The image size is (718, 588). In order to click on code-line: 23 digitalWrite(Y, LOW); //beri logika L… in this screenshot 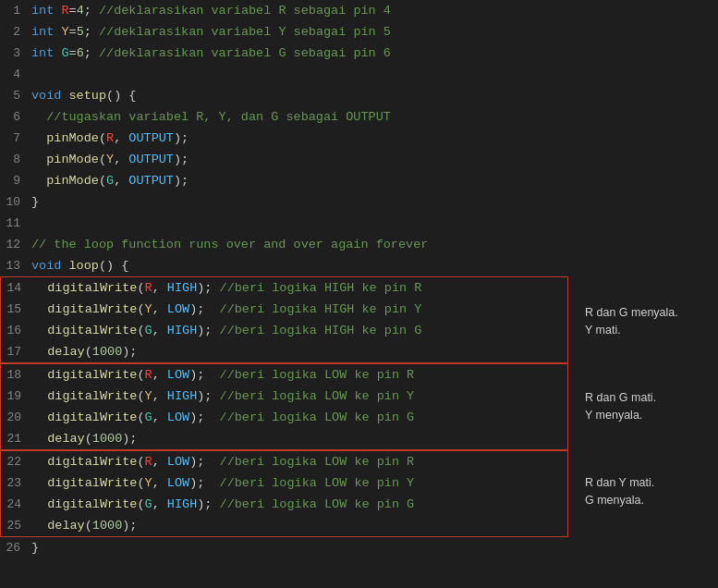, I will do `click(285, 483)`.